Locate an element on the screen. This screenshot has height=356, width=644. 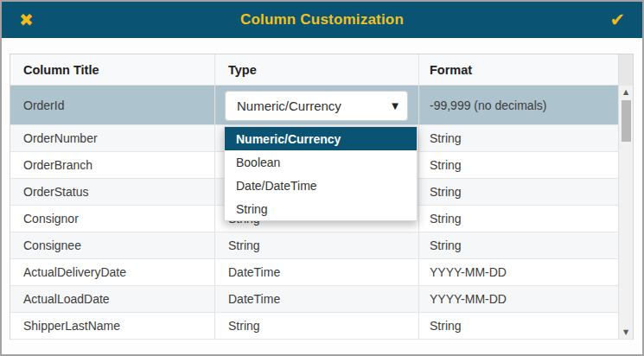
close-icon: ✖ is located at coordinates (26, 20).